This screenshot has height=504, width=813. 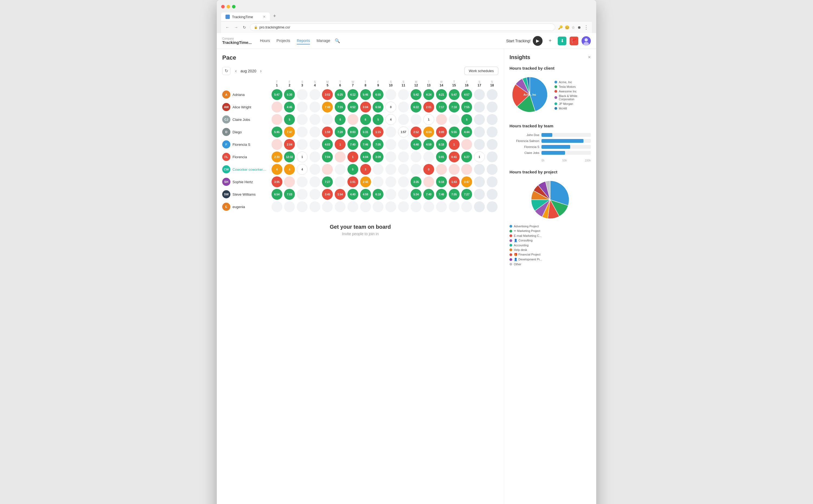 I want to click on day-cell: 8:03, so click(x=353, y=132).